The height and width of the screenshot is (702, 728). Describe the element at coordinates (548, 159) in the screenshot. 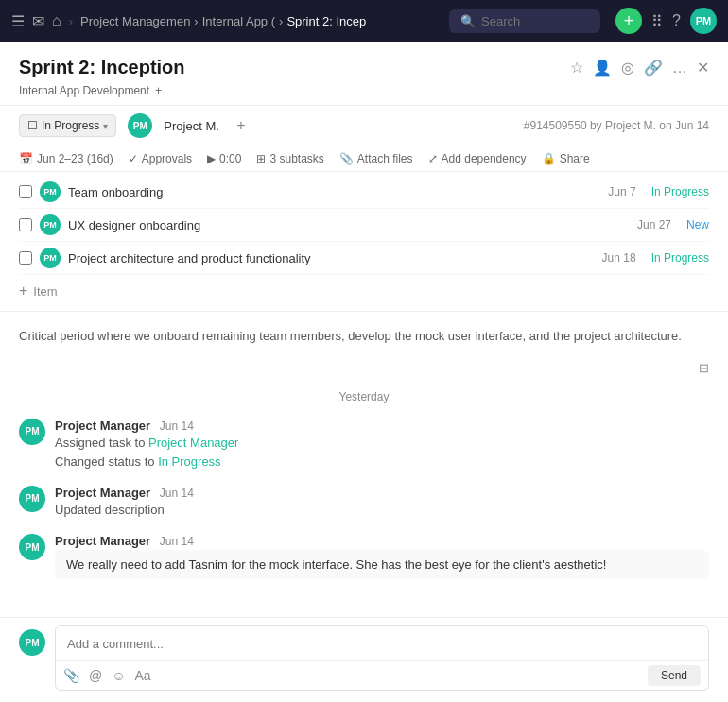

I see `share-icon: 🔒` at that location.